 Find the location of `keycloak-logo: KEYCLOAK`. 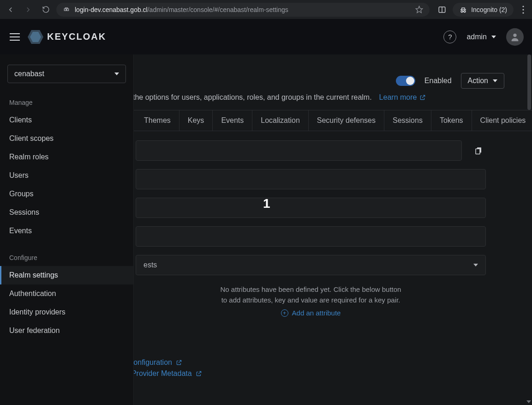

keycloak-logo: KEYCLOAK is located at coordinates (67, 37).